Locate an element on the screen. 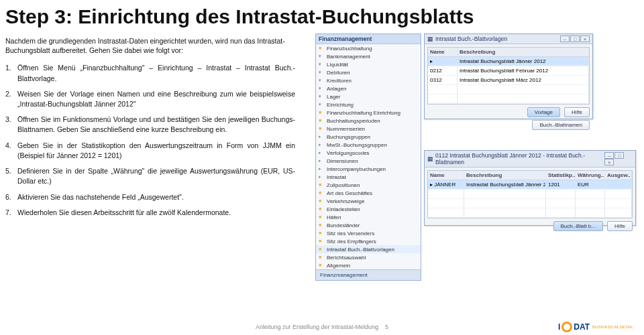 The width and height of the screenshot is (644, 335). tree-item: Bundesländer is located at coordinates (368, 225).